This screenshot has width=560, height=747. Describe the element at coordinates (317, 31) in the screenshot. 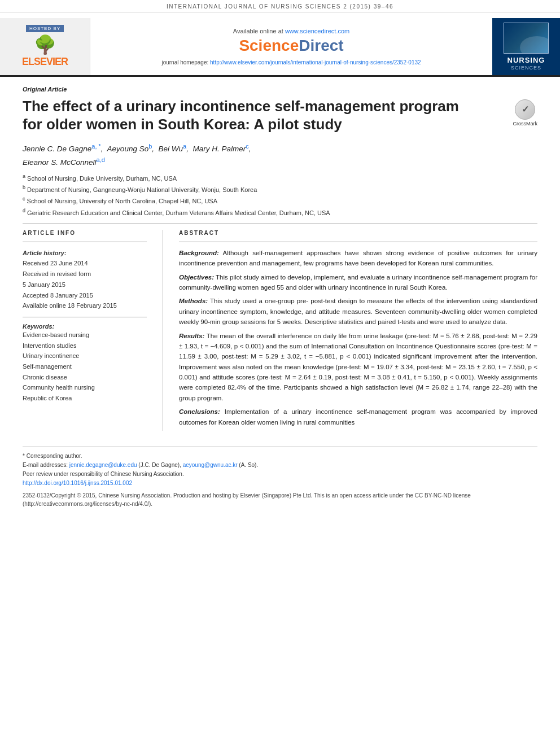

I see `sciencedirect-url: www.sciencedirect.com` at that location.